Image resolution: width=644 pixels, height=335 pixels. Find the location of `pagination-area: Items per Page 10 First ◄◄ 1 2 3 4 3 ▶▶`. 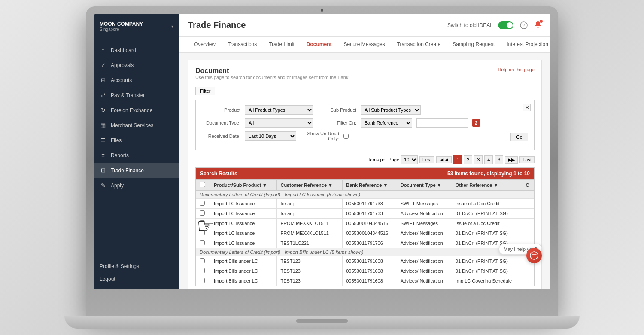

pagination-area: Items per Page 10 First ◄◄ 1 2 3 4 3 ▶▶ is located at coordinates (365, 160).